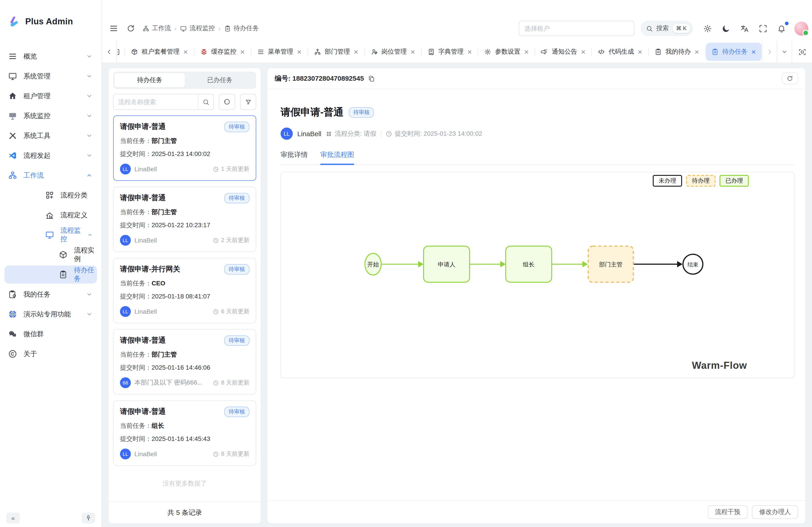 Image resolution: width=812 pixels, height=527 pixels. Describe the element at coordinates (336, 52) in the screenshot. I see `tab-department-mgmt: 部门管理 ✕` at that location.